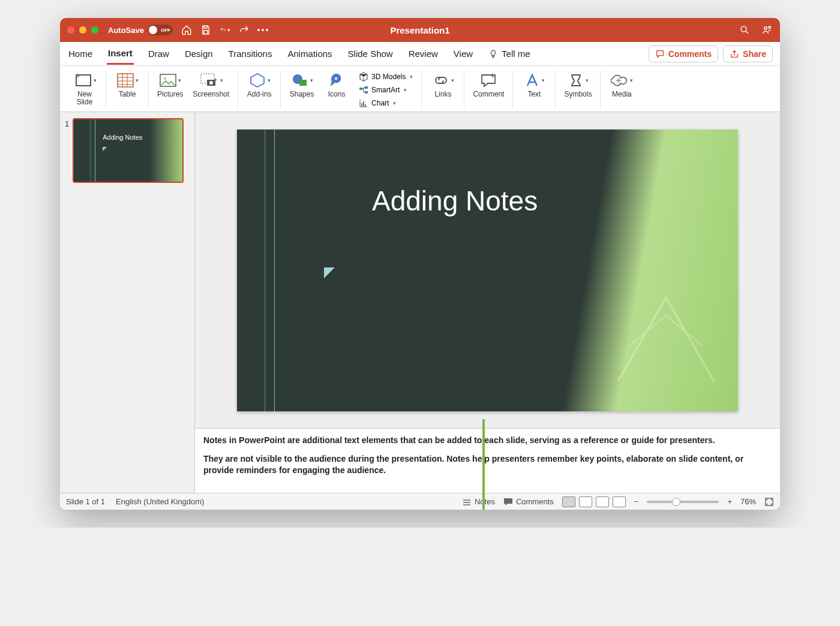 The width and height of the screenshot is (840, 626). I want to click on screenshot-button: ▾ Screenshot, so click(211, 85).